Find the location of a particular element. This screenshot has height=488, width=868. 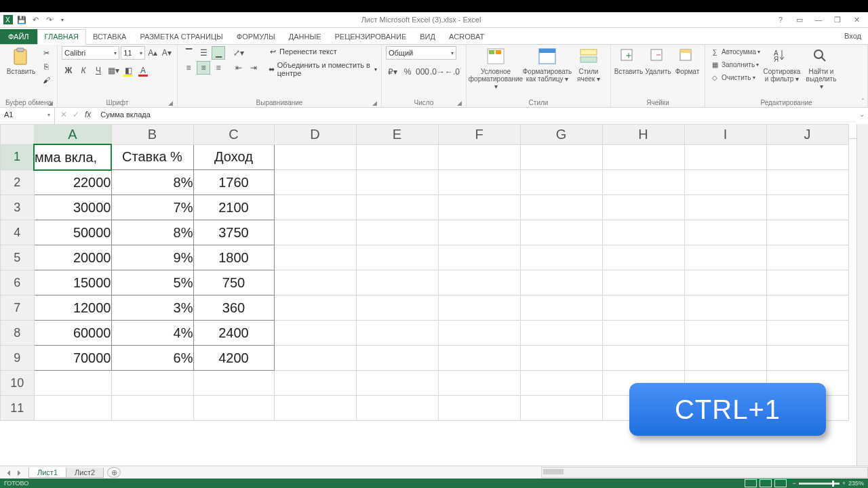

view-normal-icon is located at coordinates (751, 483).